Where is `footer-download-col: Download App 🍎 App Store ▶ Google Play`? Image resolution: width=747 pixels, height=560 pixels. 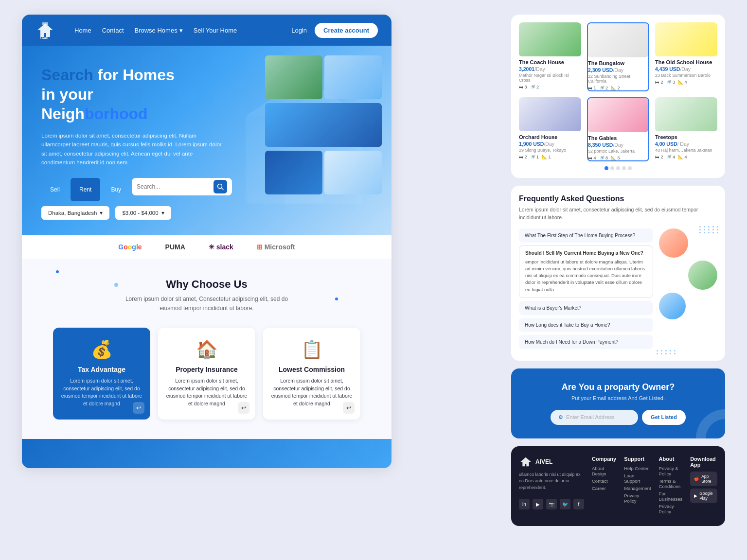
footer-download-col: Download App 🍎 App Store ▶ Google Play is located at coordinates (704, 486).